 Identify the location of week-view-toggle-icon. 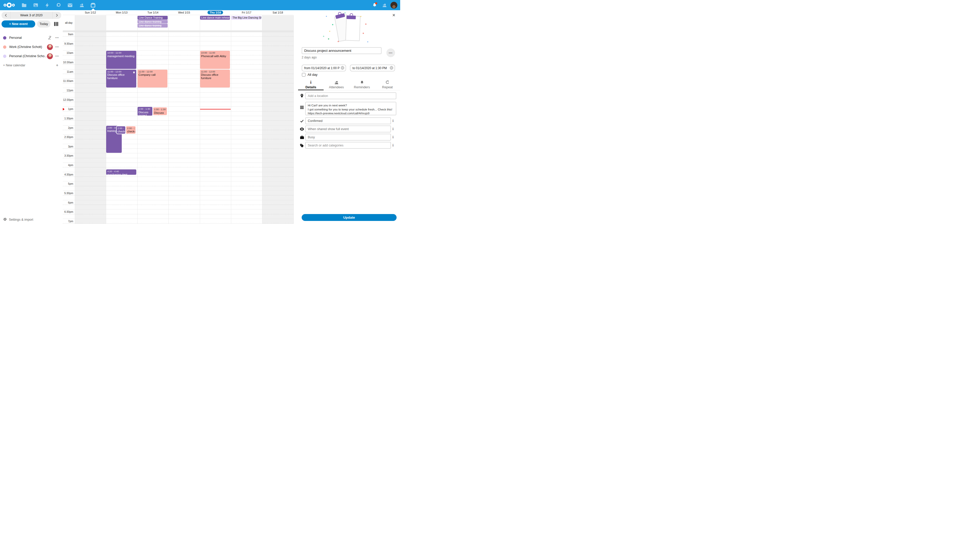
(56, 24).